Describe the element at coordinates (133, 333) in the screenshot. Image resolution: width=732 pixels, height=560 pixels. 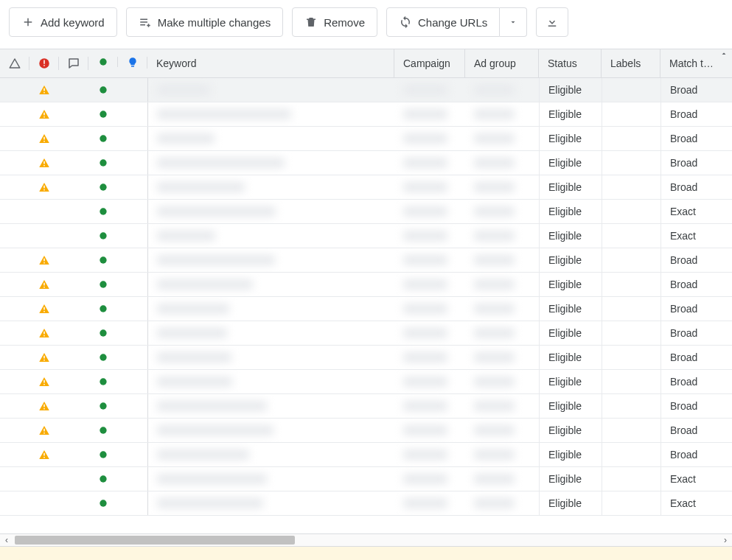
I see `row-recommendation-cell` at that location.